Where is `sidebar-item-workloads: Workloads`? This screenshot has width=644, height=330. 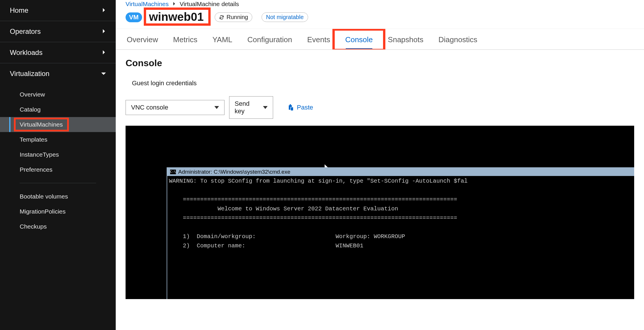
sidebar-item-workloads: Workloads is located at coordinates (58, 53).